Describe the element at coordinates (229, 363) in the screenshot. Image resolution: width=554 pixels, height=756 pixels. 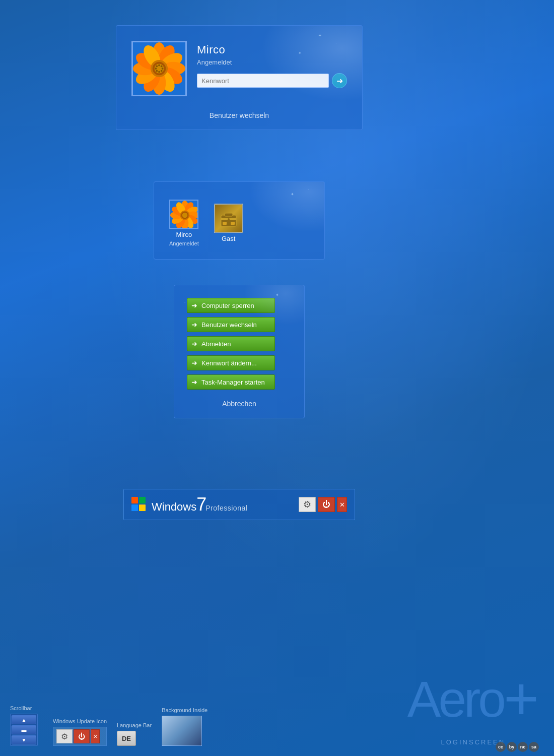
I see `change-password-label: Kennwort ändern...` at that location.